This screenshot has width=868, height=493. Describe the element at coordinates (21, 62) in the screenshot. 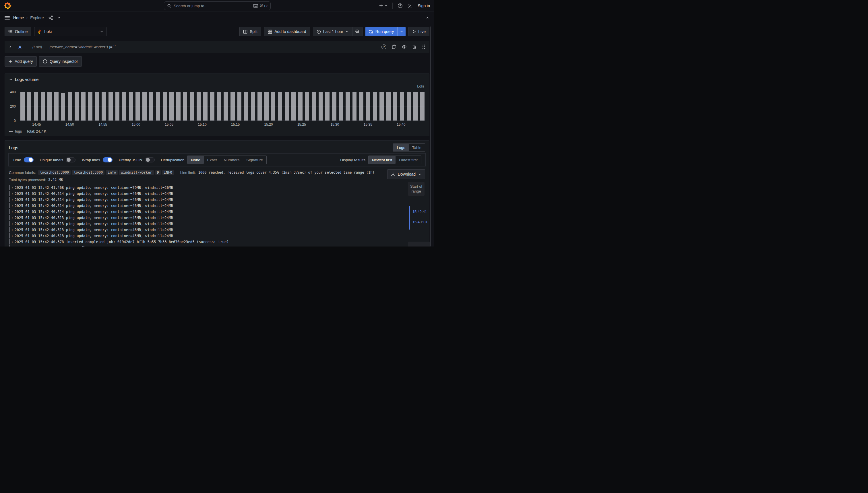

I see `add-query-button: Add query` at that location.